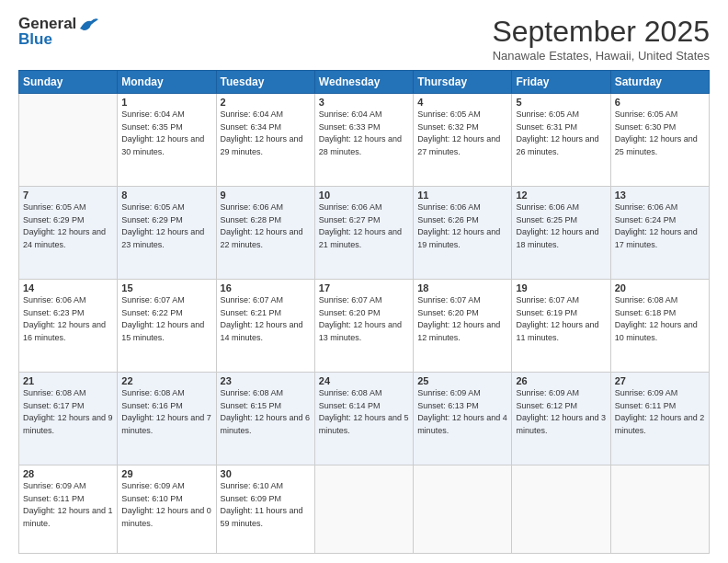 The width and height of the screenshot is (728, 563). I want to click on day-info: Sunrise: 6:08 AMSunset: 6:15 PMDaylight:…, so click(266, 412).